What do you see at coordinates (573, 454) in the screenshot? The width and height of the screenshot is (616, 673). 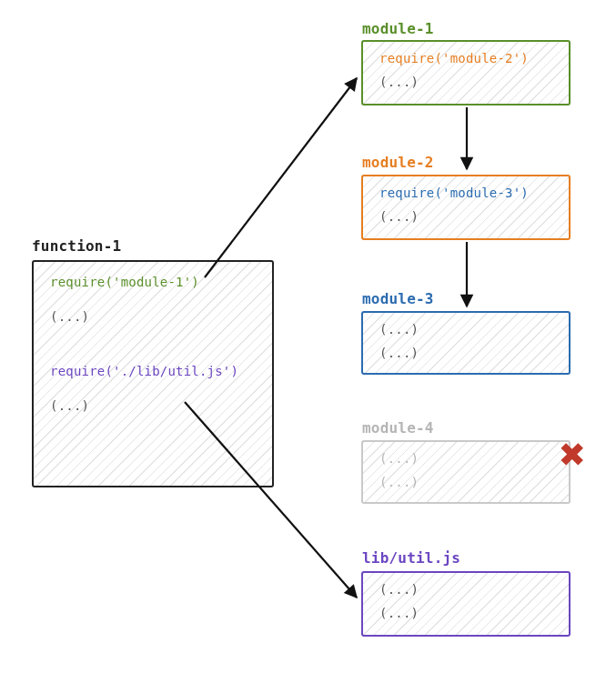 I see `cross-icon: ✖` at bounding box center [573, 454].